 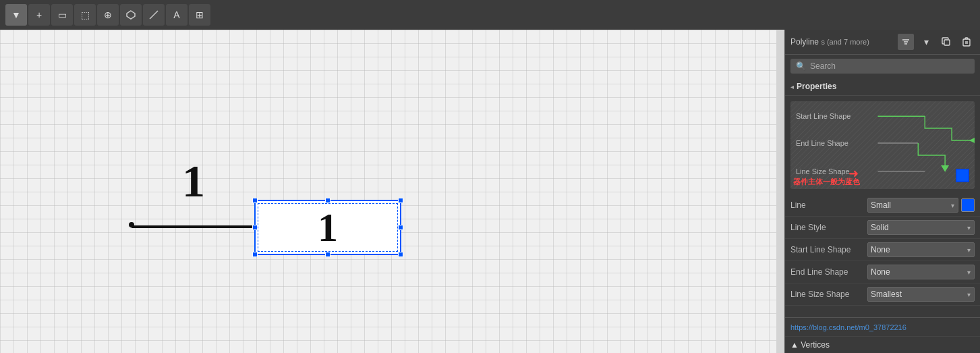 I want to click on end-line-shape-select: None Arrow Diamond Circle, so click(x=921, y=272).